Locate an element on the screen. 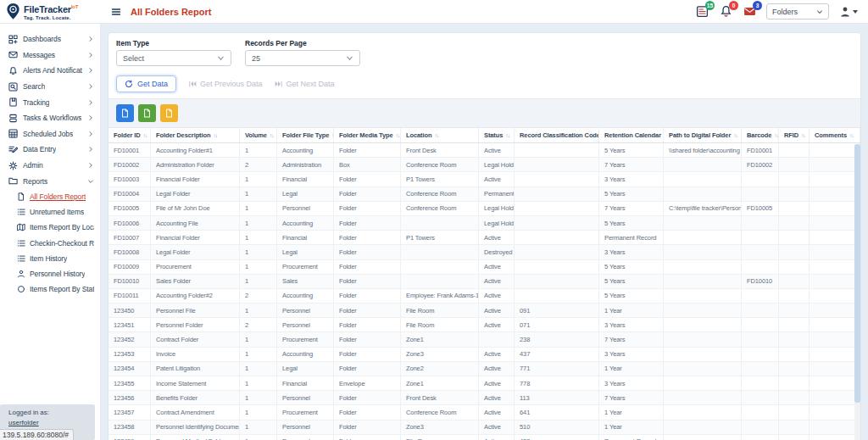 The image size is (868, 440). alerts-notification-button: 0 is located at coordinates (726, 12).